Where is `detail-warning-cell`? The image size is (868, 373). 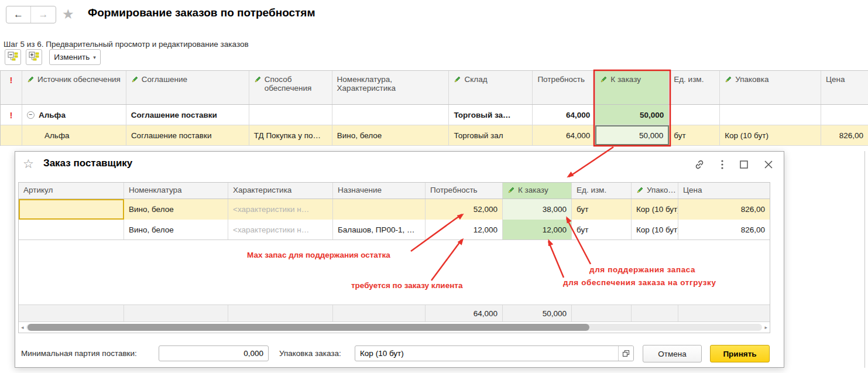
detail-warning-cell is located at coordinates (12, 135).